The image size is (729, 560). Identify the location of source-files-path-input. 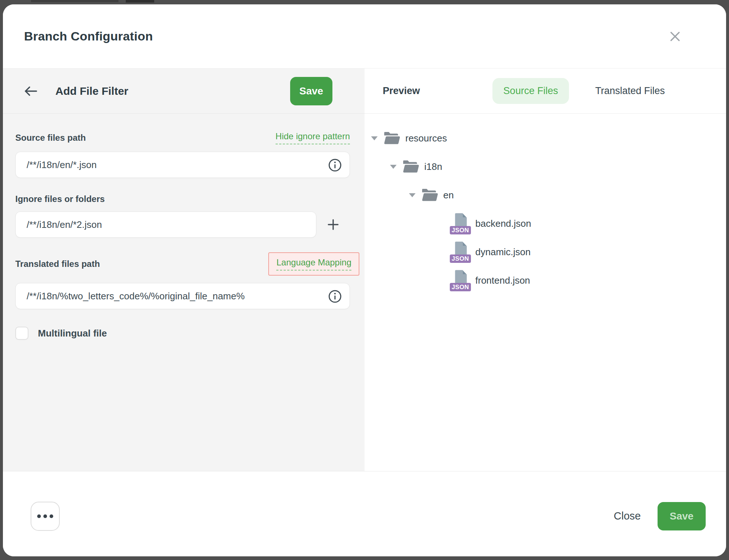
(183, 165).